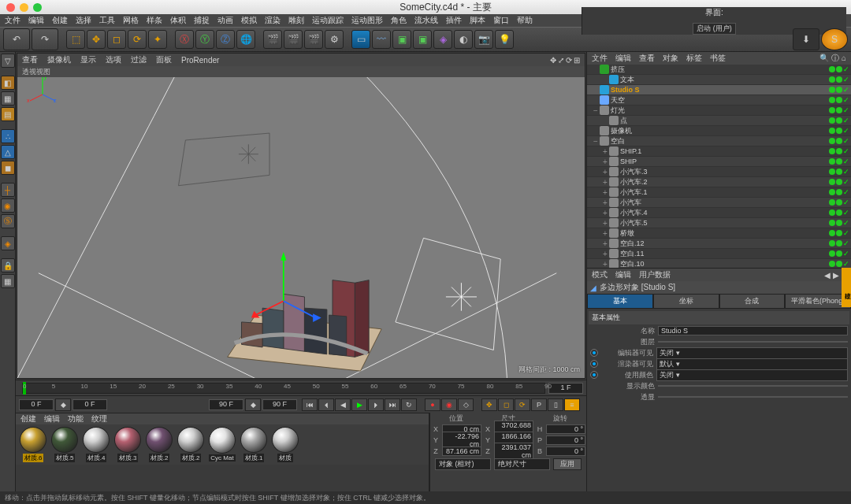 This screenshot has height=504, width=851. Describe the element at coordinates (8, 190) in the screenshot. I see `axis-mode-icon: ┼` at that location.